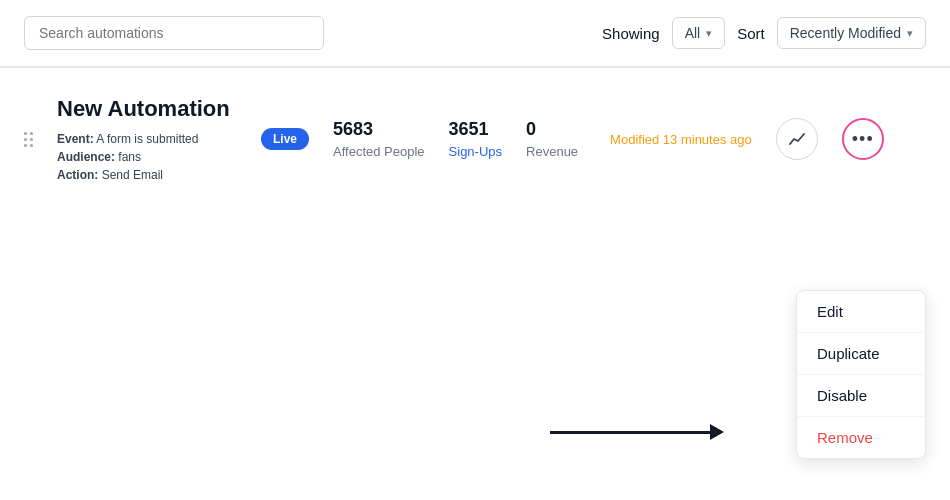 The image size is (950, 500). Describe the element at coordinates (147, 109) in the screenshot. I see `automation-name: New Automation` at that location.